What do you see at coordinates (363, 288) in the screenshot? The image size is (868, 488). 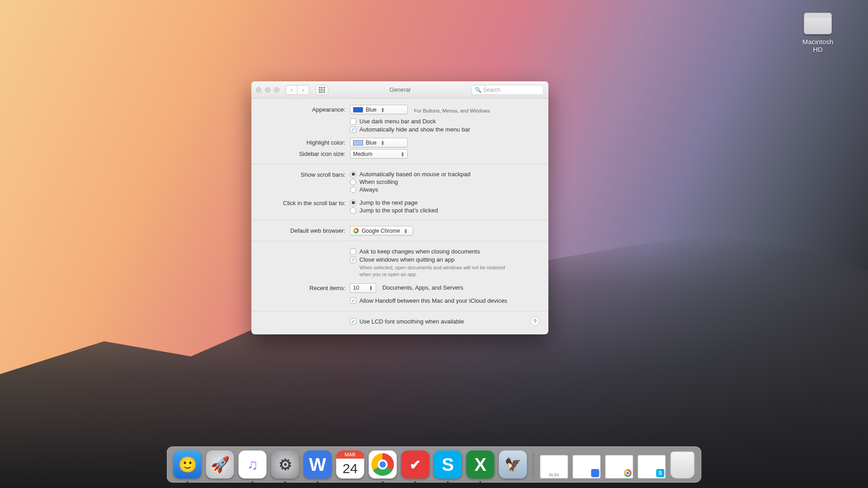 I see `recent-items-select: 10 ▴▾` at bounding box center [363, 288].